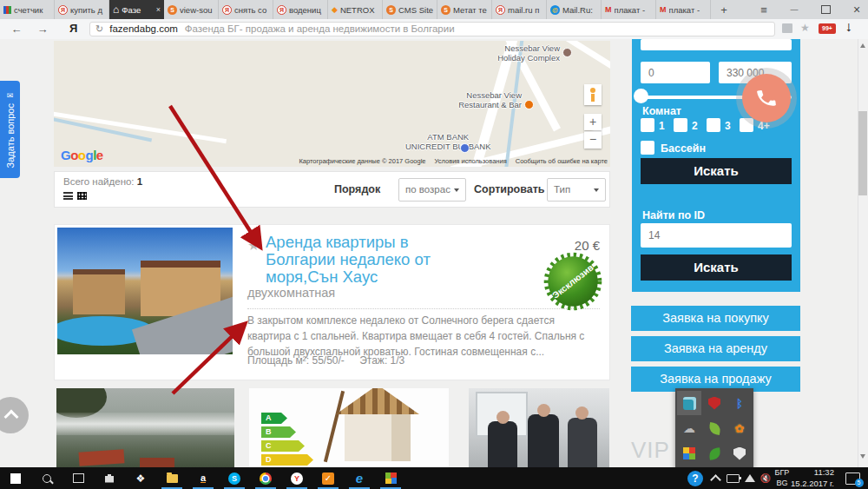  I want to click on start-button, so click(16, 478).